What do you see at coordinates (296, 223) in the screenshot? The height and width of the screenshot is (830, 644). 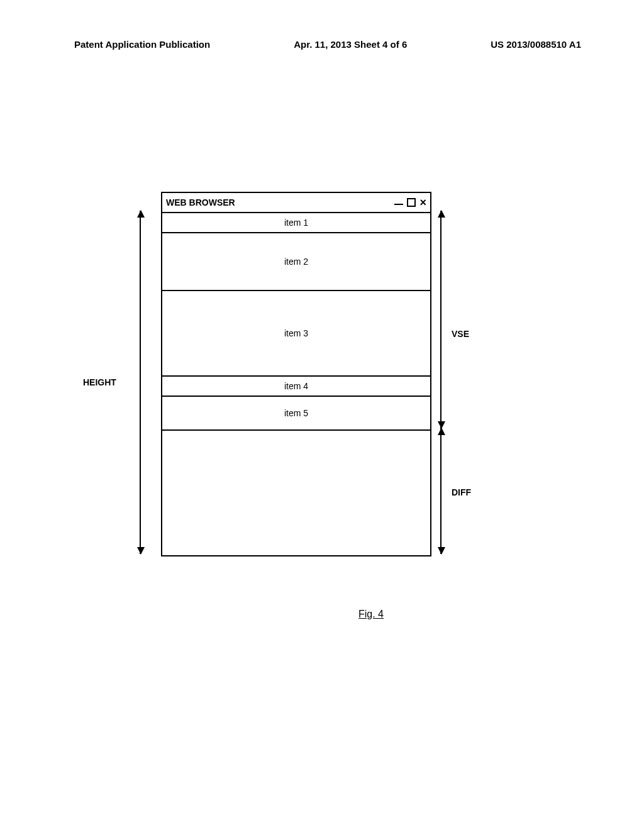 I see `list-item: item 1` at bounding box center [296, 223].